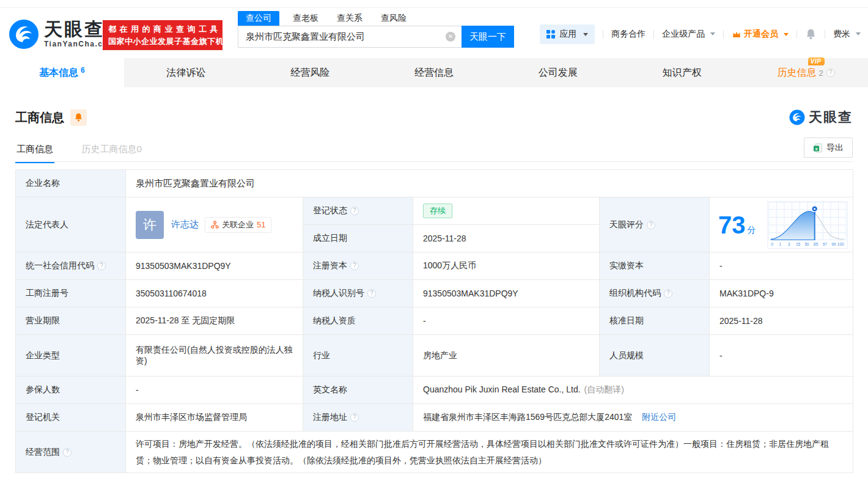 This screenshot has width=868, height=478. Describe the element at coordinates (831, 117) in the screenshot. I see `watermark-text: 天眼查` at that location.